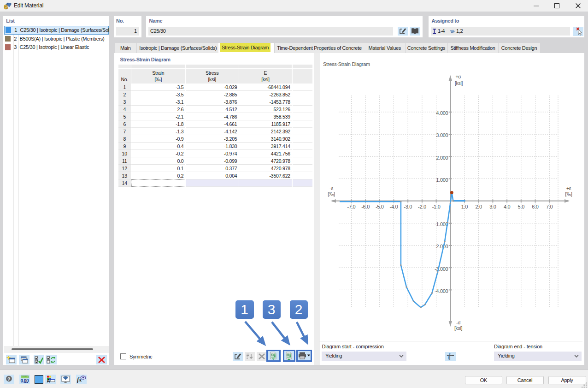 This screenshot has width=588, height=388. Describe the element at coordinates (331, 188) in the screenshot. I see `svg-text: -ε` at that location.